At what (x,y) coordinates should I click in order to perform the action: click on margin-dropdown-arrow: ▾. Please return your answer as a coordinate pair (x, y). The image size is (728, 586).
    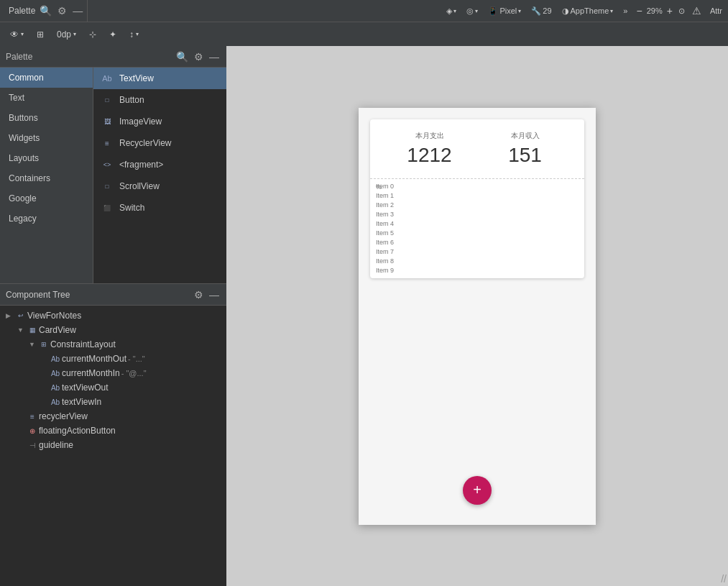
    Looking at the image, I should click on (75, 35).